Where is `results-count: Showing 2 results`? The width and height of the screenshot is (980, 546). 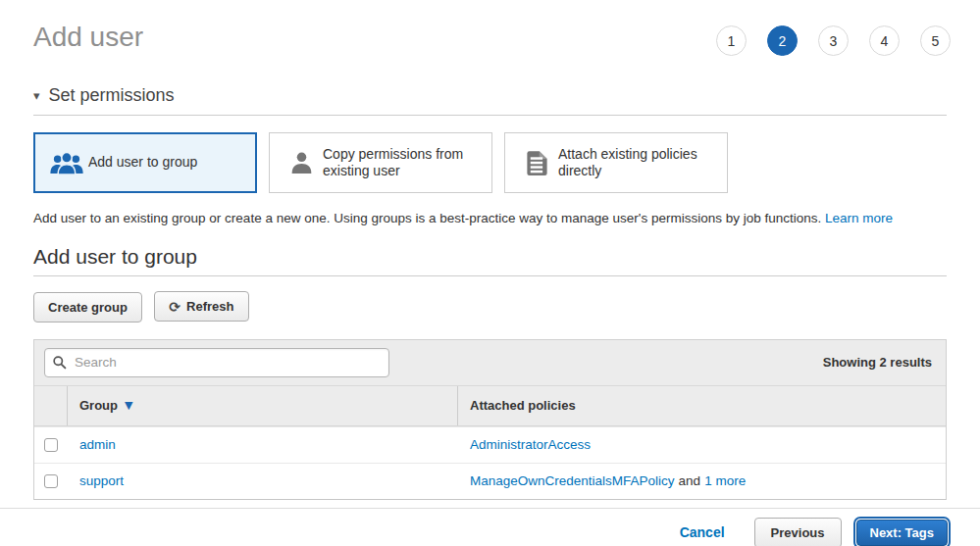 results-count: Showing 2 results is located at coordinates (879, 363).